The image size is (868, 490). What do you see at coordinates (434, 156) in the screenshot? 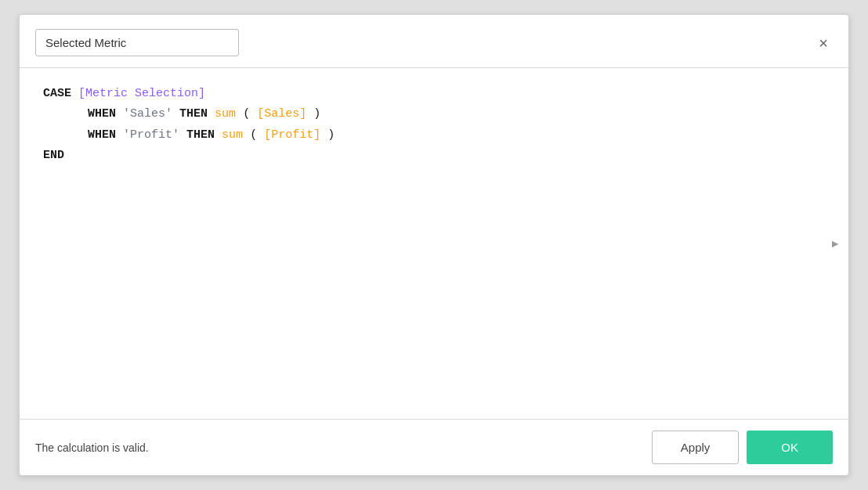
I see `code-line-4: END` at bounding box center [434, 156].